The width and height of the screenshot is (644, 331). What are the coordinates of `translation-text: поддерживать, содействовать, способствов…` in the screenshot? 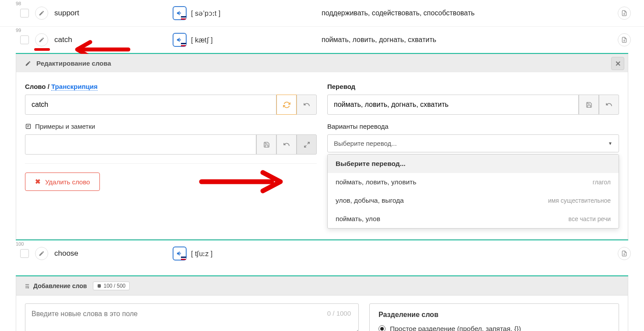 It's located at (470, 13).